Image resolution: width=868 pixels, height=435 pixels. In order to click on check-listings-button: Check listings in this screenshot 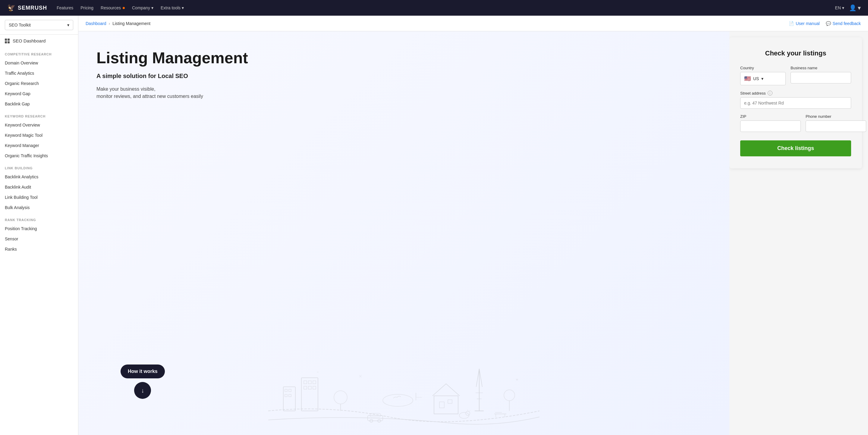, I will do `click(796, 148)`.